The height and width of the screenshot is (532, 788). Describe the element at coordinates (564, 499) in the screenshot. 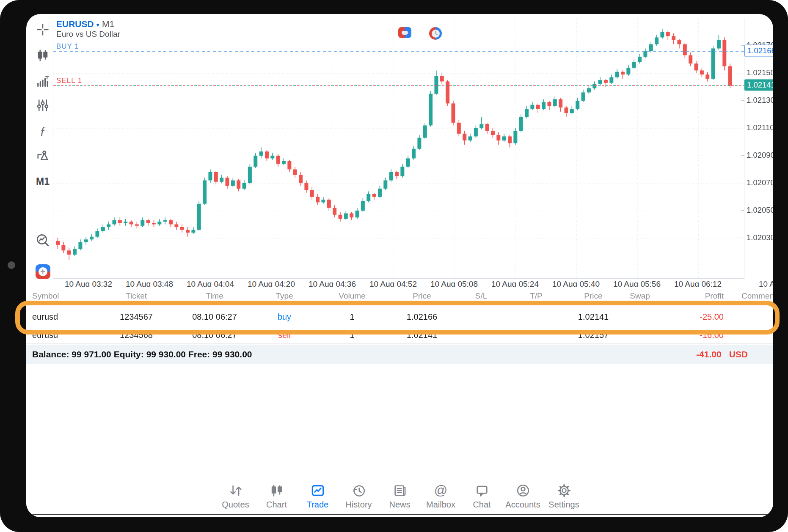

I see `nav-item-settings: Settings` at that location.